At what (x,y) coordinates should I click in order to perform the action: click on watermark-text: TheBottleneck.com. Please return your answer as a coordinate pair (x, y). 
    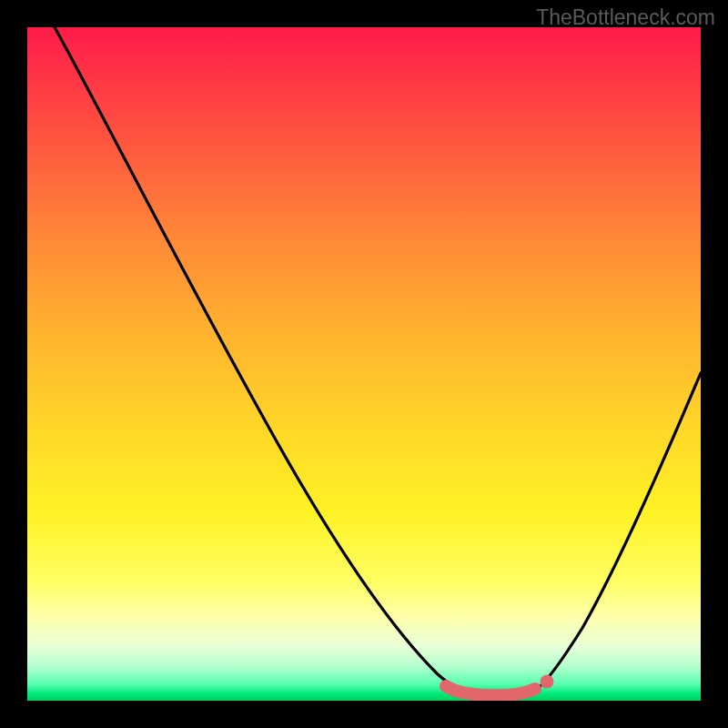
    Looking at the image, I should click on (626, 18).